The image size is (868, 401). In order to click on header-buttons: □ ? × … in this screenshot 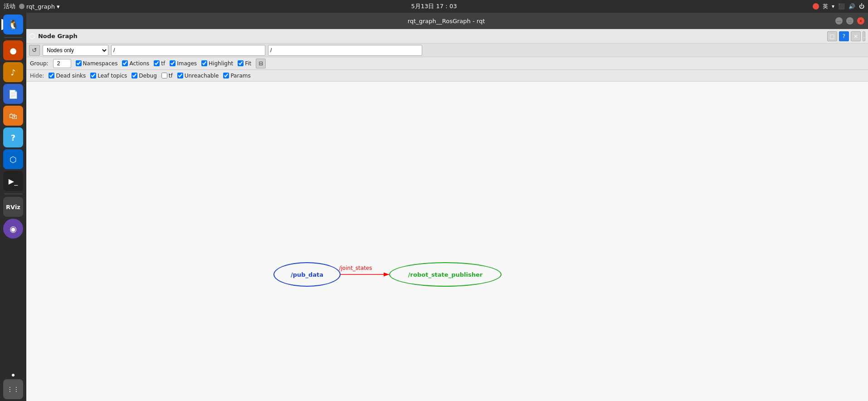, I will do `click(846, 36)`.